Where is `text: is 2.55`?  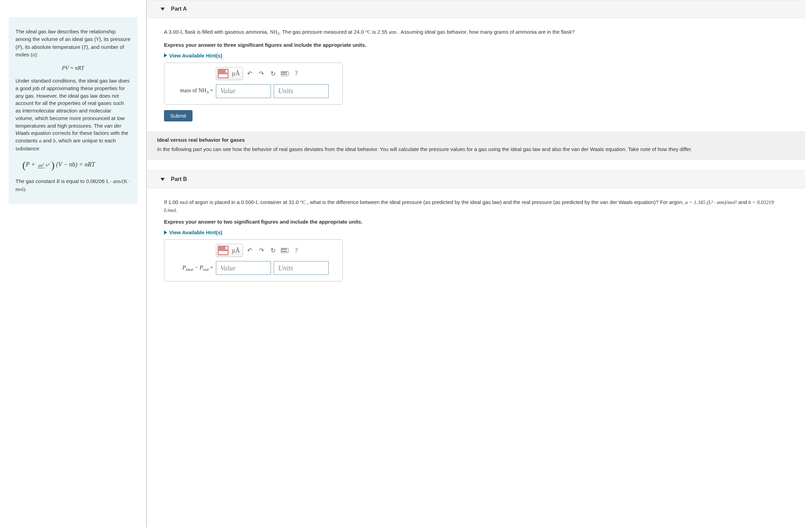
text: is 2.55 is located at coordinates (380, 32).